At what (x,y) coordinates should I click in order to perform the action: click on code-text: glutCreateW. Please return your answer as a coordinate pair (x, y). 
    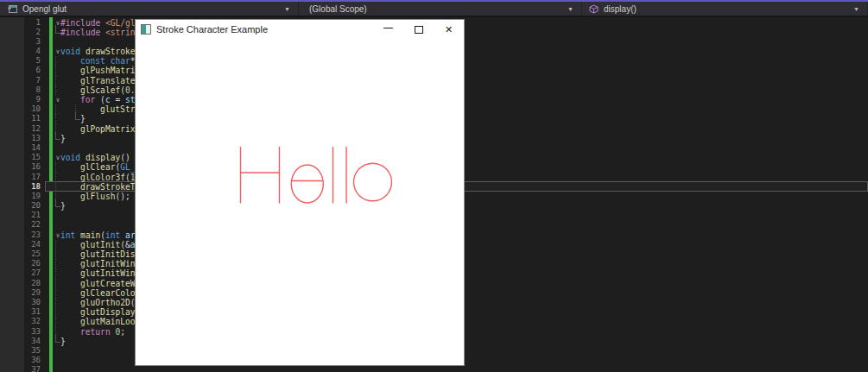
    Looking at the image, I should click on (98, 283).